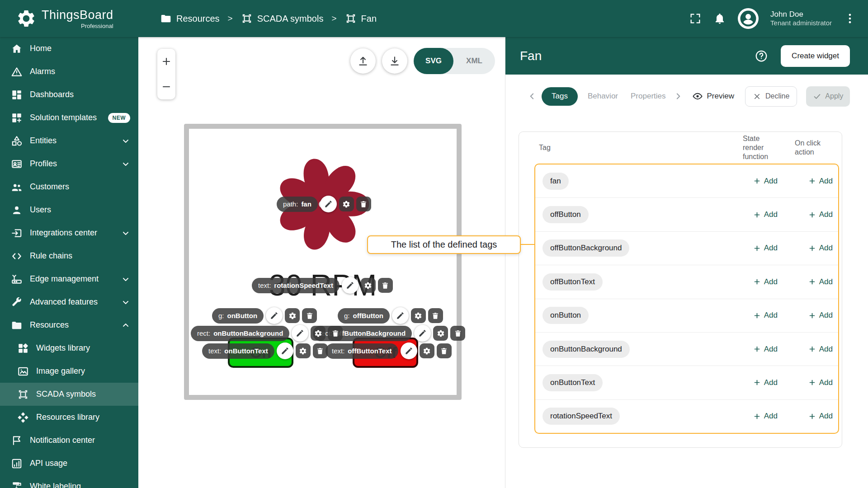  Describe the element at coordinates (801, 19) in the screenshot. I see `user-info: John Doe Tenant administrator` at that location.